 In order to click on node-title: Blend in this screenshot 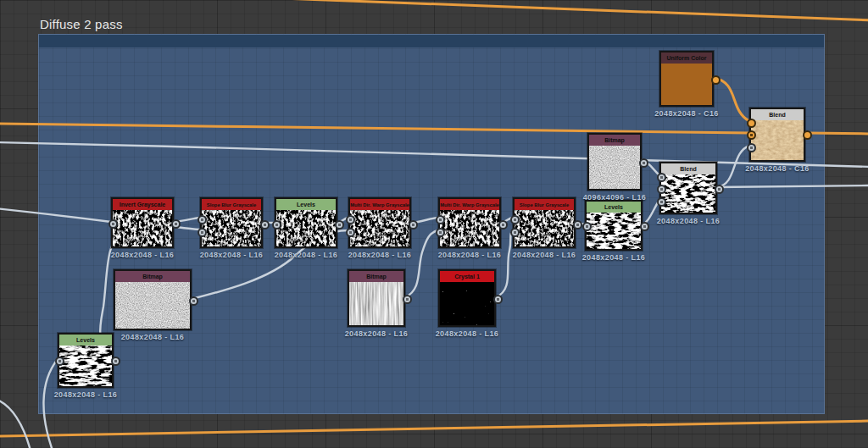, I will do `click(776, 115)`.